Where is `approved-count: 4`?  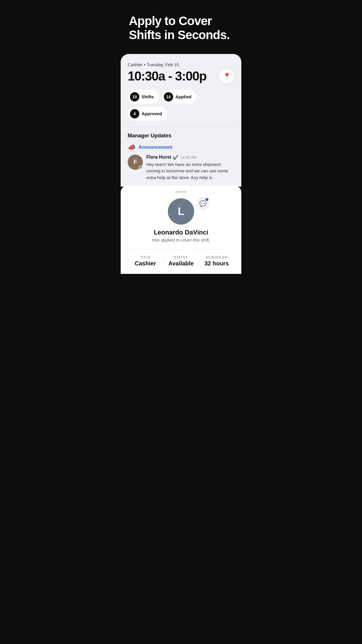
approved-count: 4 is located at coordinates (135, 114).